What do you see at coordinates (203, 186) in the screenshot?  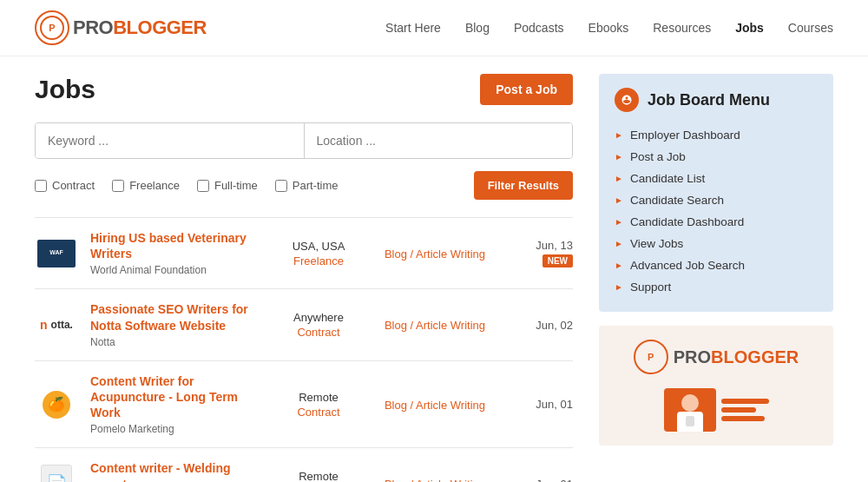 I see `fulltime-checkbox` at bounding box center [203, 186].